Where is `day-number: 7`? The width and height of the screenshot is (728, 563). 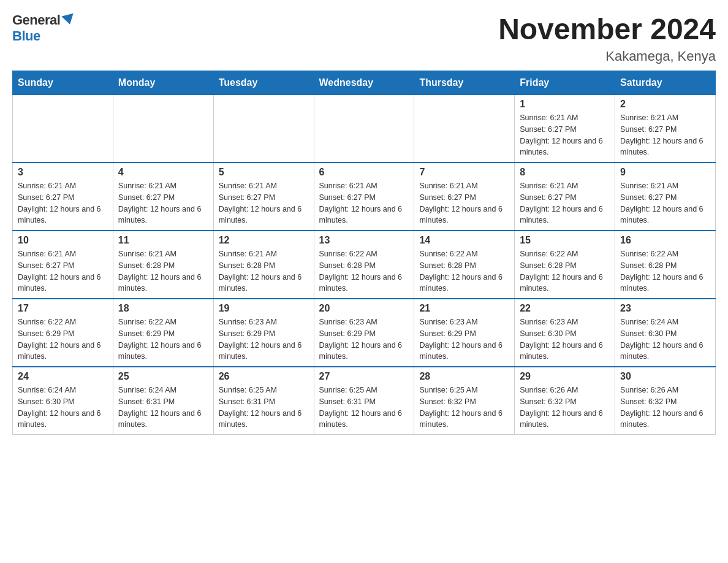 day-number: 7 is located at coordinates (464, 172).